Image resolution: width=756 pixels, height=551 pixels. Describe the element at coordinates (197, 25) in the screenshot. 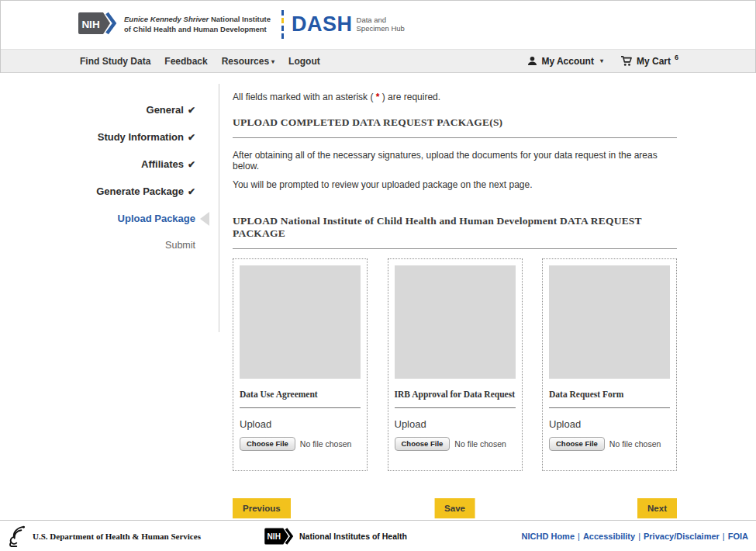

I see `institute-name: Eunice Kennedy Shriver National Institut…` at that location.